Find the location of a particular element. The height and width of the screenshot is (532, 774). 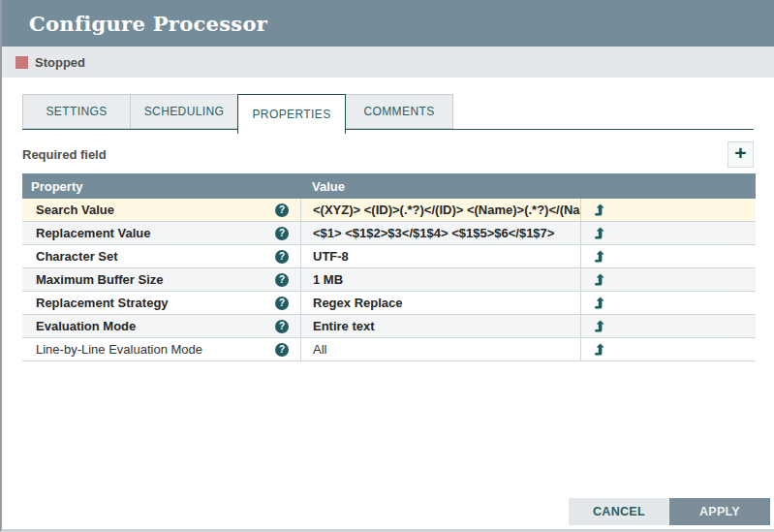

property-value: UTF-8 is located at coordinates (440, 256).